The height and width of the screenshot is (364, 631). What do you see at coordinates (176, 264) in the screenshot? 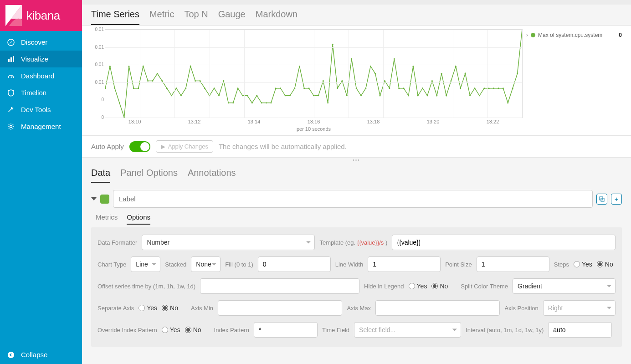
I see `stacked-label: Stacked` at bounding box center [176, 264].